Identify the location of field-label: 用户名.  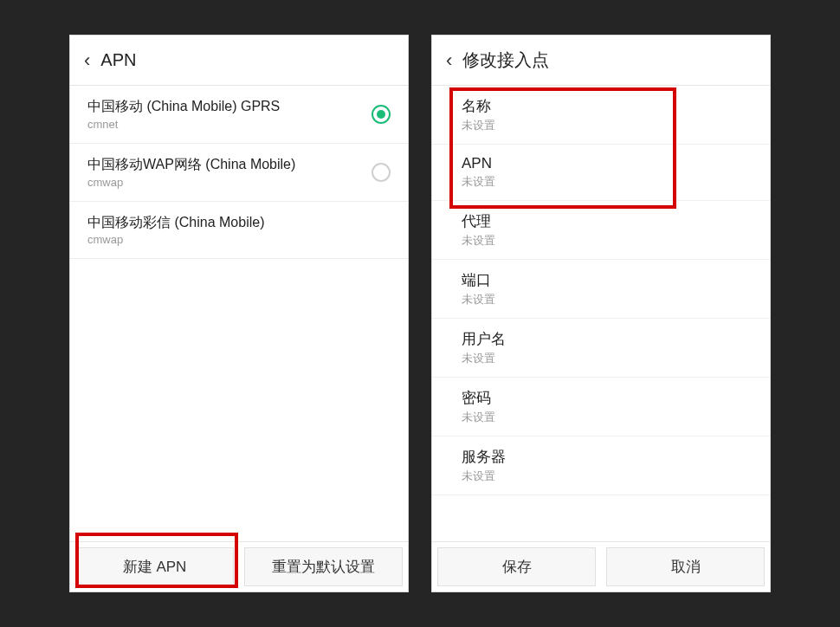
(601, 339).